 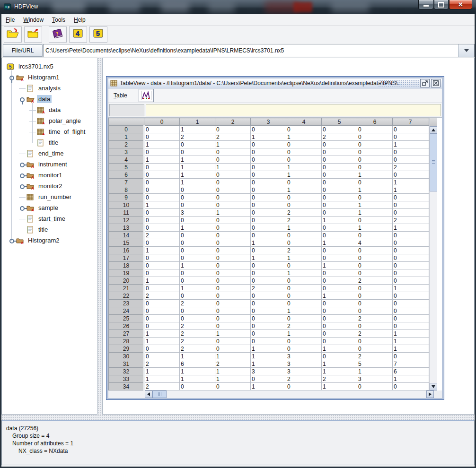 What do you see at coordinates (127, 167) in the screenshot?
I see `row-header-5: 5` at bounding box center [127, 167].